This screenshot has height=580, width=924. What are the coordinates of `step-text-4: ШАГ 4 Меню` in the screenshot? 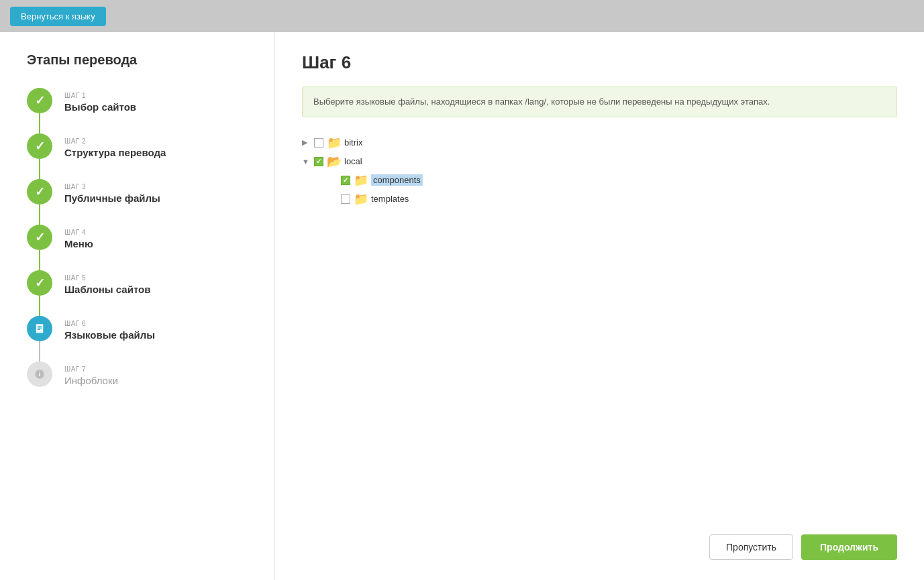 It's located at (79, 247).